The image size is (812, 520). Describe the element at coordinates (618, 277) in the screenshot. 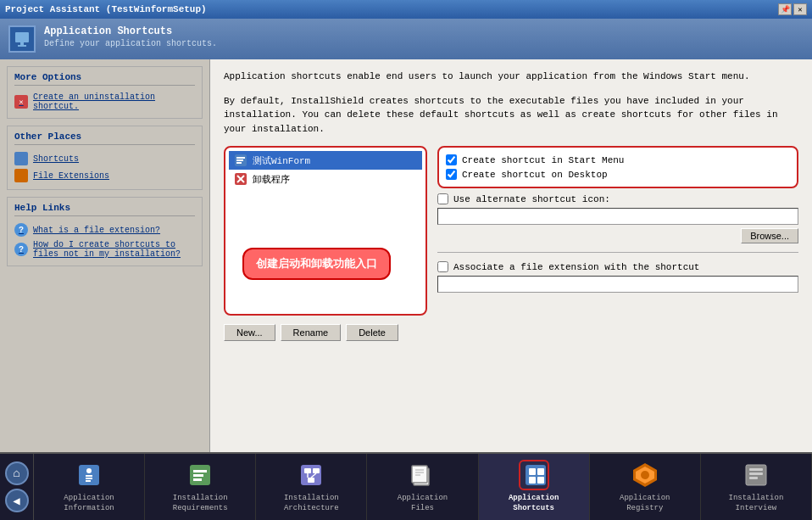

I see `file-extension-section: Associate a file extension with the shor…` at that location.